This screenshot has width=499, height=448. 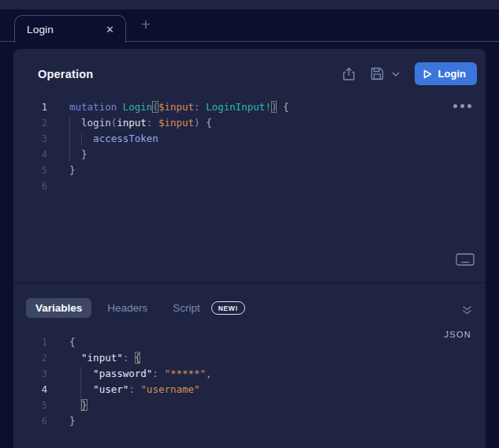 I want to click on tab-headers: Headers, so click(x=128, y=308).